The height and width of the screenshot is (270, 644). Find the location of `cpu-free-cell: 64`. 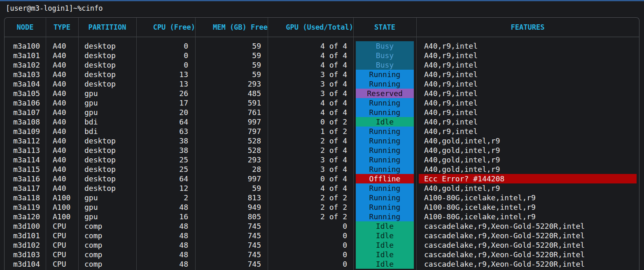

cpu-free-cell: 64 is located at coordinates (166, 122).